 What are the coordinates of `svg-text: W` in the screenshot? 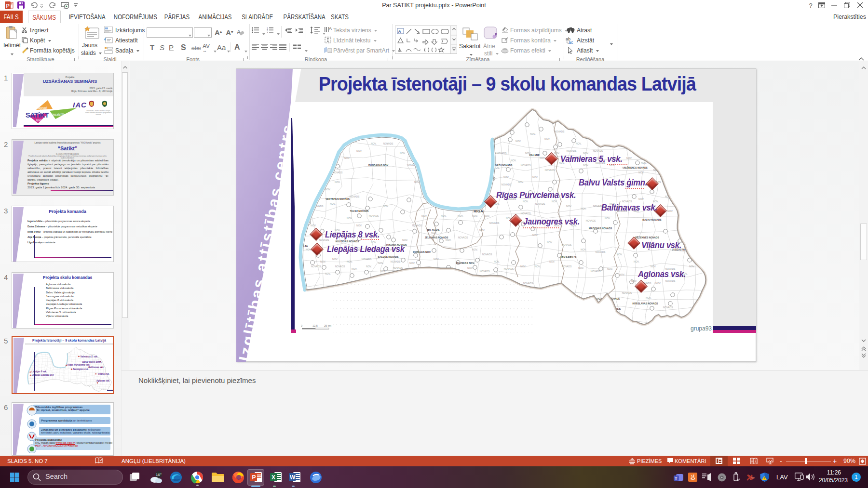 It's located at (293, 477).